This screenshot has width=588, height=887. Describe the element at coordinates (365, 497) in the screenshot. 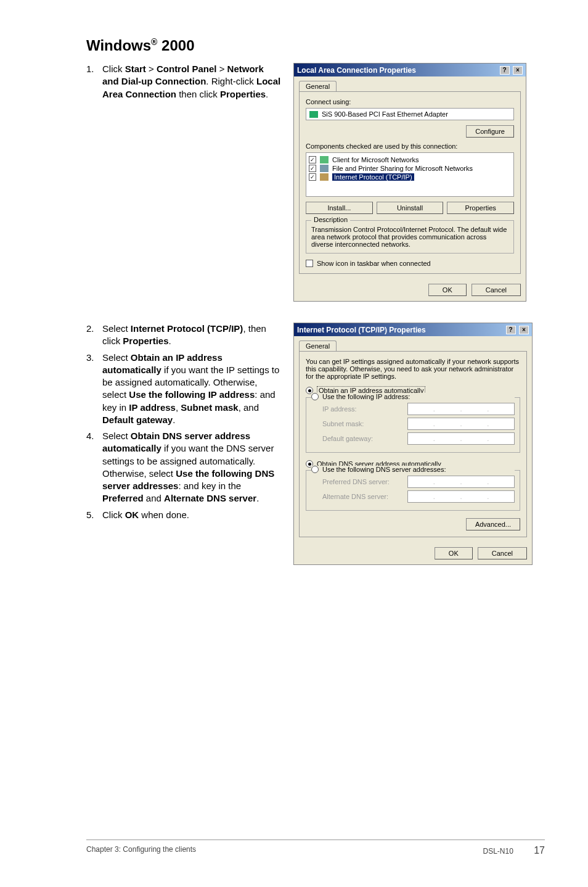

I see `label-adns: Alternate DNS server:` at that location.